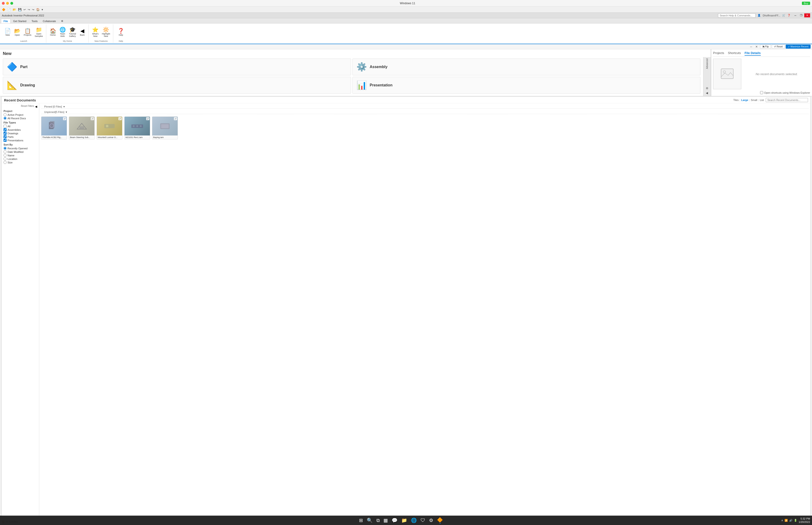  What do you see at coordinates (20, 140) in the screenshot?
I see `filter-presentations: Presentations` at bounding box center [20, 140].